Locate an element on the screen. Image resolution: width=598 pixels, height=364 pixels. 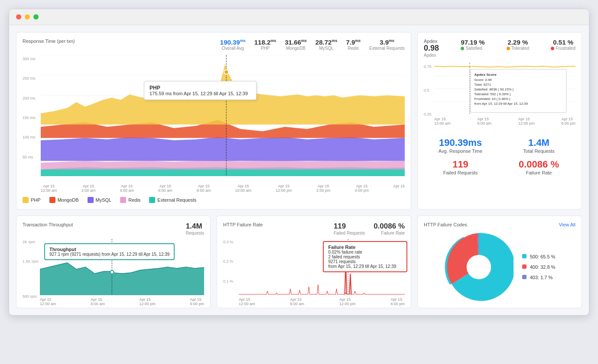
rt-stat-overall: 190.39ms Overall Avg is located at coordinates (233, 45).